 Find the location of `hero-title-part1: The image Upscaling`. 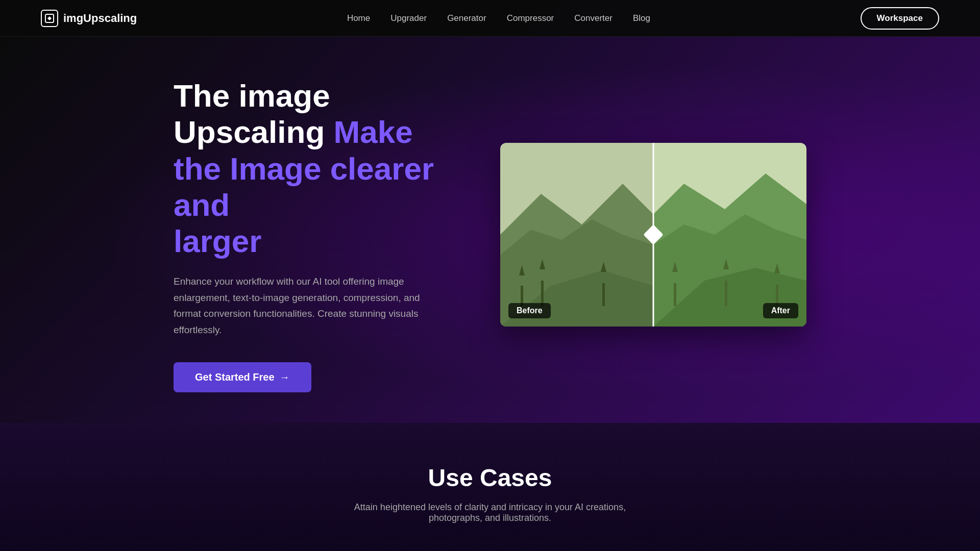

hero-title-part1: The image Upscaling is located at coordinates (254, 114).